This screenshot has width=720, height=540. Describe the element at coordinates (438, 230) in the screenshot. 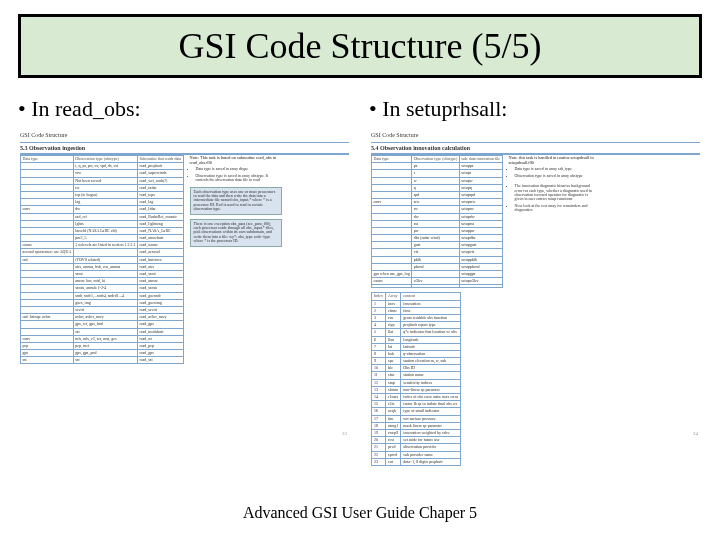

I see `table-row: pwsetuppw` at that location.